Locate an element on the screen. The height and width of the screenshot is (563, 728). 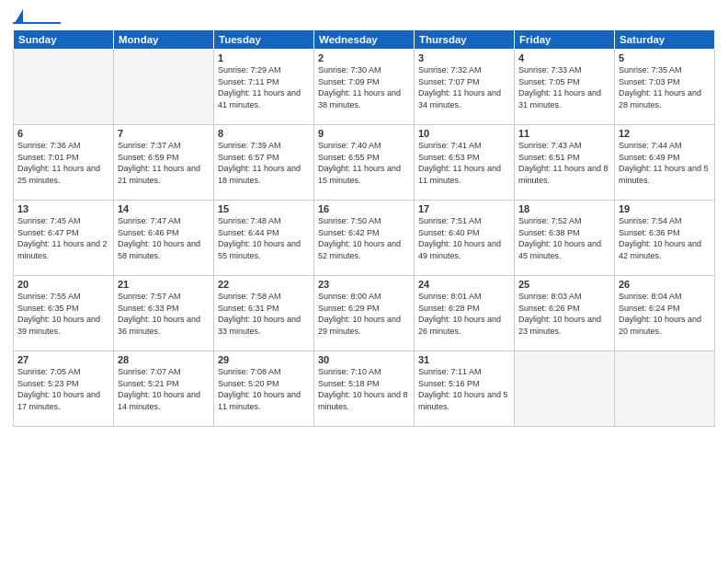
day-number: 11 is located at coordinates (564, 133).